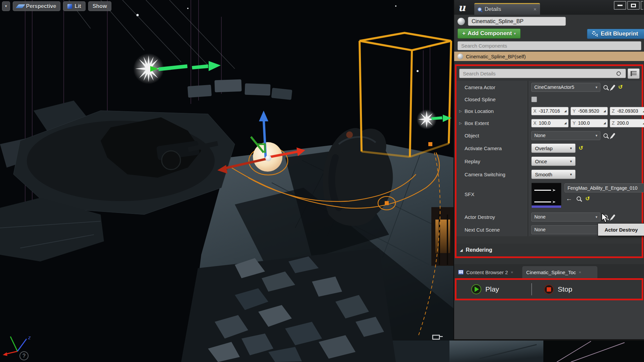 Image resolution: width=644 pixels, height=362 pixels. What do you see at coordinates (605, 218) in the screenshot?
I see `mouse-cursor` at bounding box center [605, 218].